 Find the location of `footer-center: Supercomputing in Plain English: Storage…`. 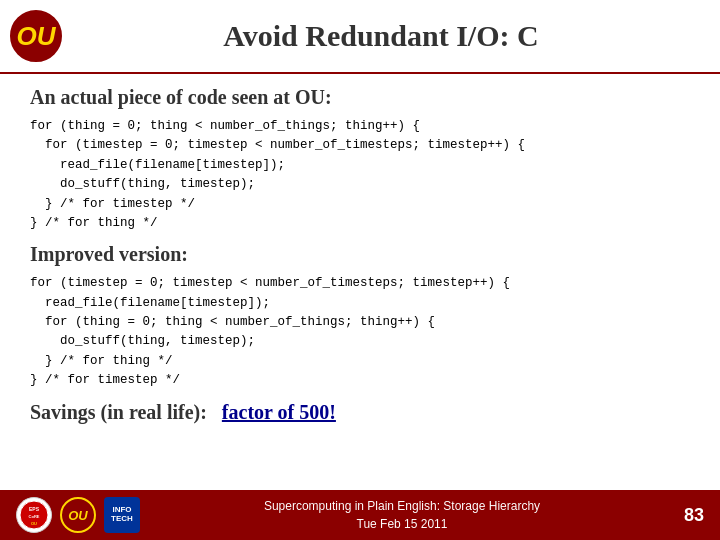

footer-center: Supercomputing in Plain English: Storage… is located at coordinates (402, 515).